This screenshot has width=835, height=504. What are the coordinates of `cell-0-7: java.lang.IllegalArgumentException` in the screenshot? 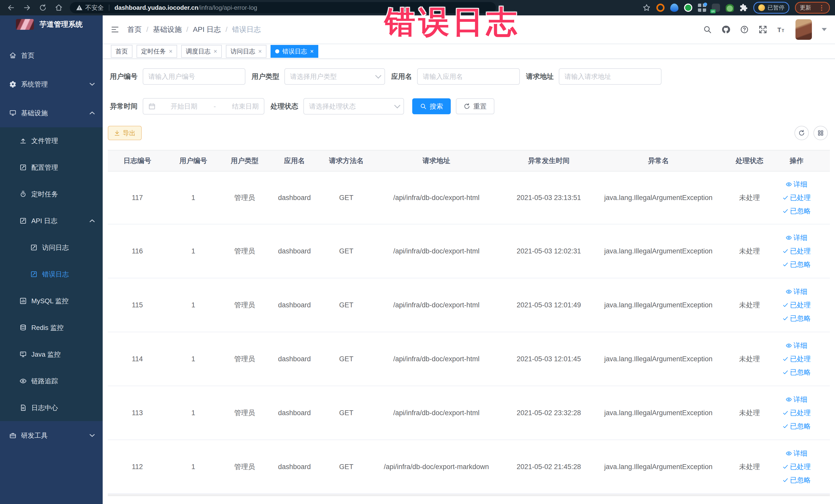 It's located at (658, 198).